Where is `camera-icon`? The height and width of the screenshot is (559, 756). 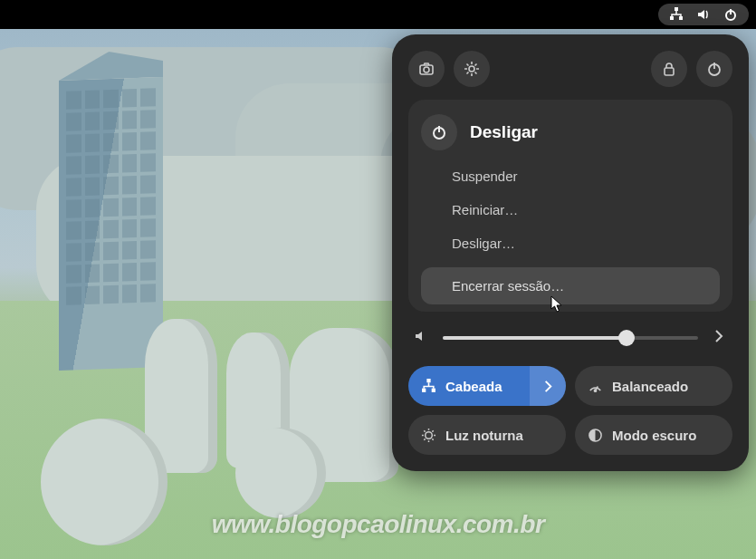 camera-icon is located at coordinates (426, 69).